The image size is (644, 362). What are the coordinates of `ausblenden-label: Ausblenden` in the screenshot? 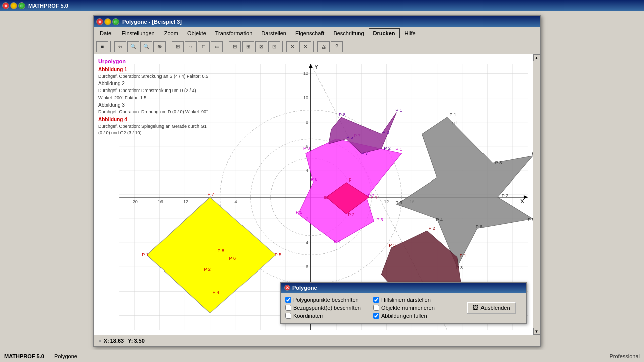 It's located at (495, 308).